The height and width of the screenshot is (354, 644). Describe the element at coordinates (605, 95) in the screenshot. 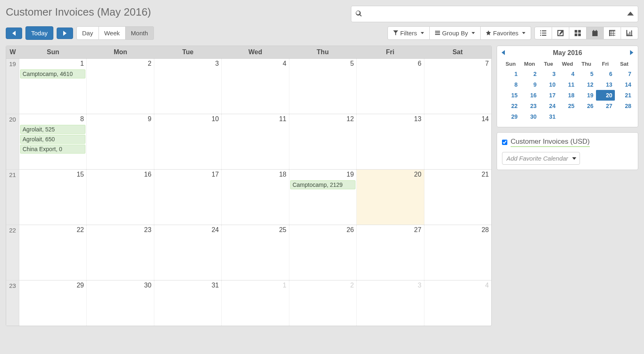

I see `mini-day: 20` at that location.